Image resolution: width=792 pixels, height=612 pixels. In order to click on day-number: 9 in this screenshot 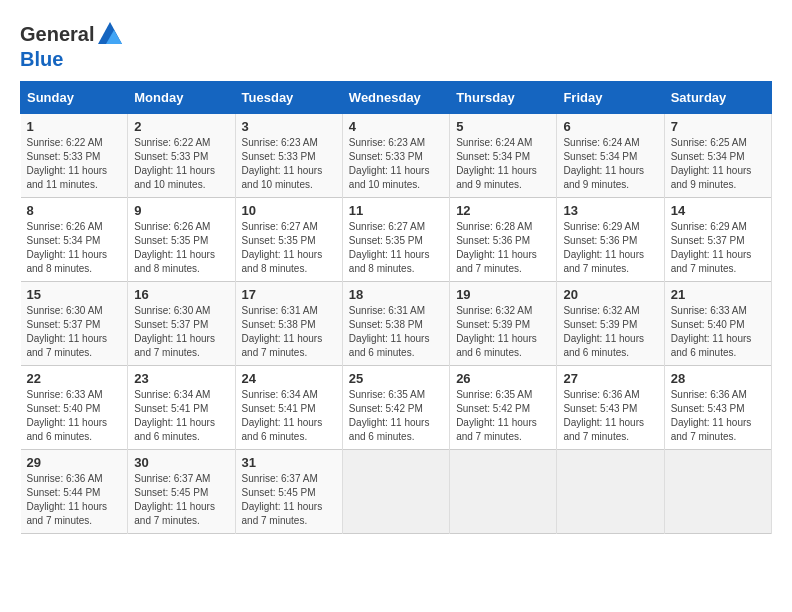, I will do `click(181, 210)`.